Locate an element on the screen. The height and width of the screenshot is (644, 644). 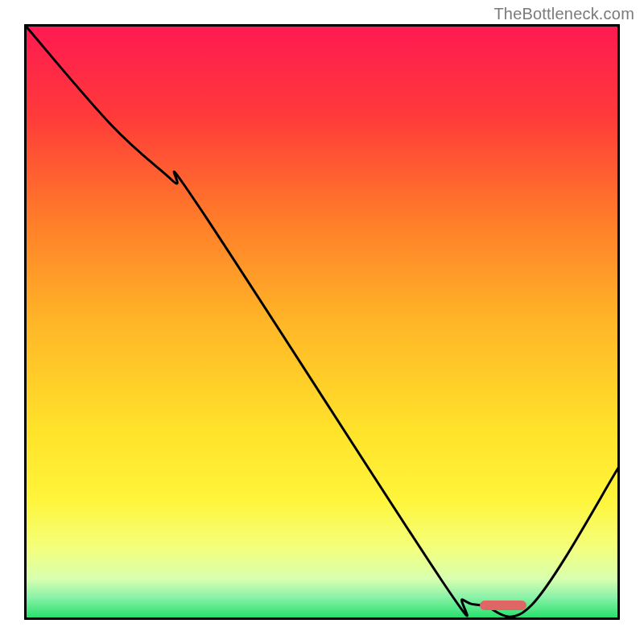
optimal-range-marker is located at coordinates (503, 605).